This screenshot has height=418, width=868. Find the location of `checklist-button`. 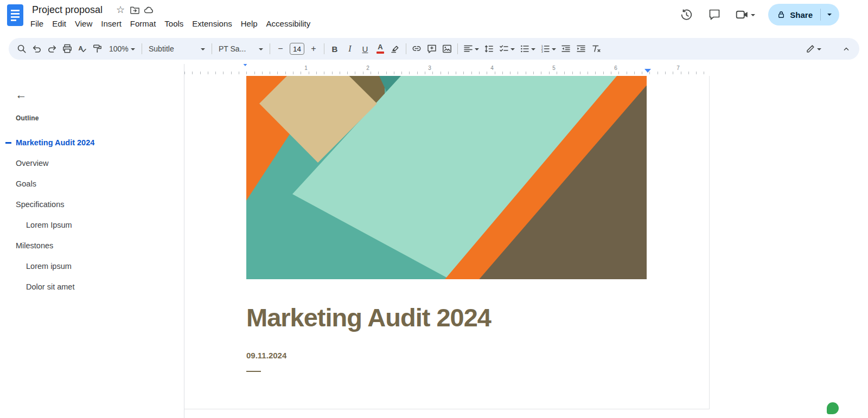

checklist-button is located at coordinates (507, 49).